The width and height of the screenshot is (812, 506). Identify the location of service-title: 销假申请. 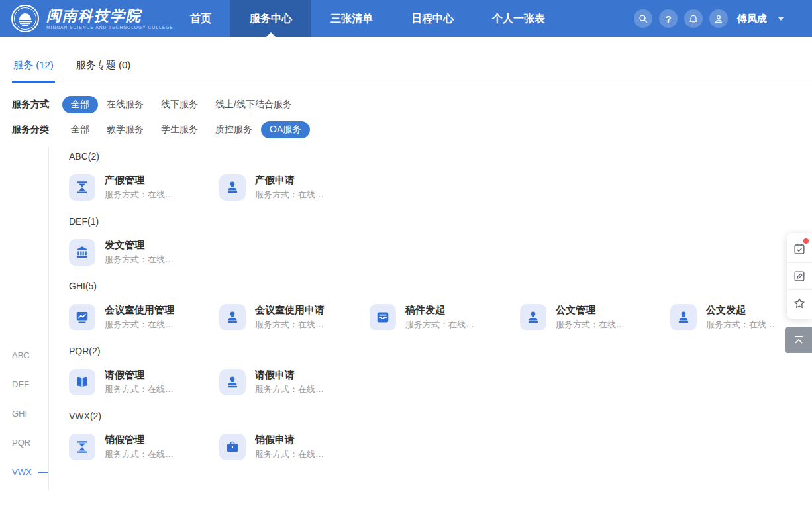
(289, 440).